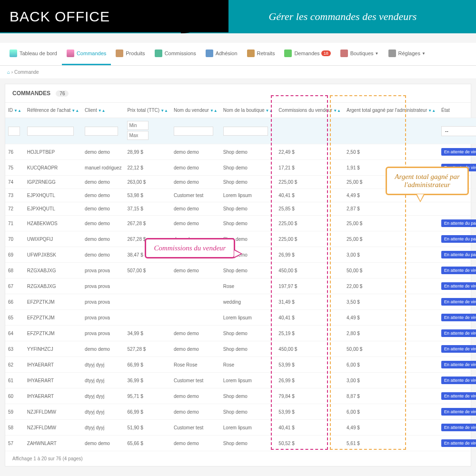 Image resolution: width=476 pixels, height=476 pixels. I want to click on nav-requests: Demandes18, so click(307, 54).